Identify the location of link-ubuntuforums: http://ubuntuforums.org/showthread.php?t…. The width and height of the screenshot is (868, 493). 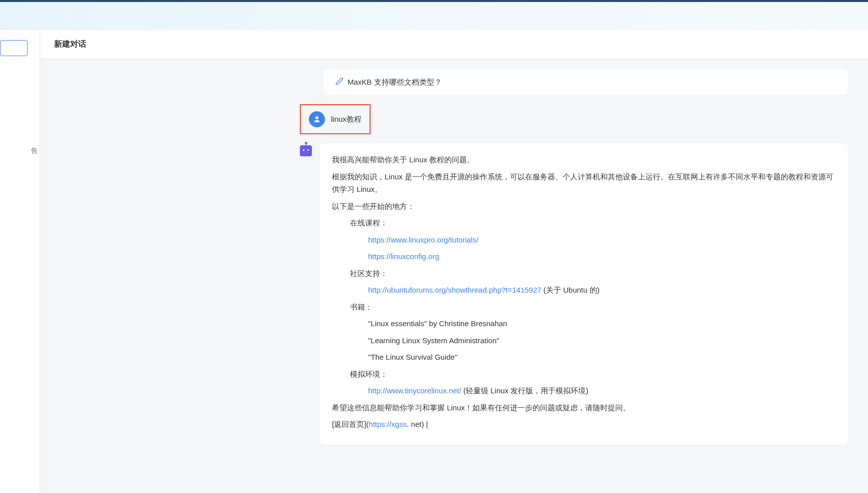
(455, 290).